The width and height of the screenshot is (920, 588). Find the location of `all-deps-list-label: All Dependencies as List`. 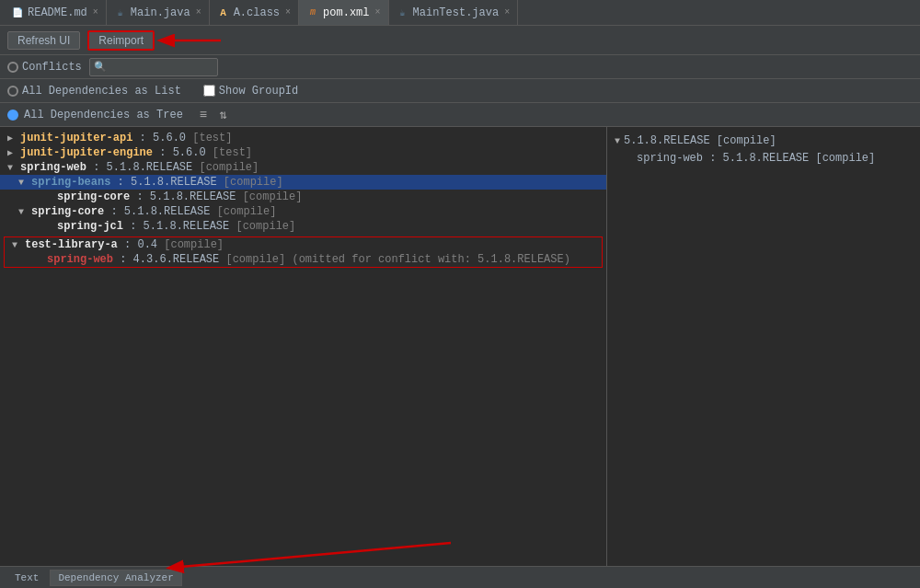

all-deps-list-label: All Dependencies as List is located at coordinates (94, 91).